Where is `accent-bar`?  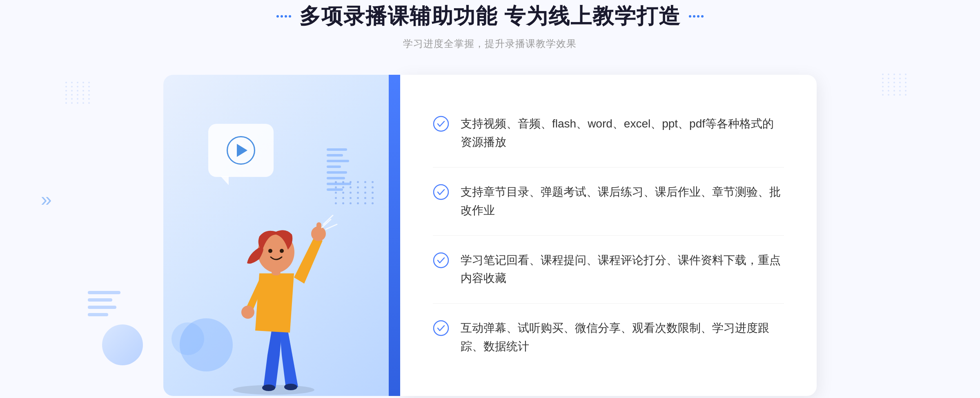 accent-bar is located at coordinates (394, 235).